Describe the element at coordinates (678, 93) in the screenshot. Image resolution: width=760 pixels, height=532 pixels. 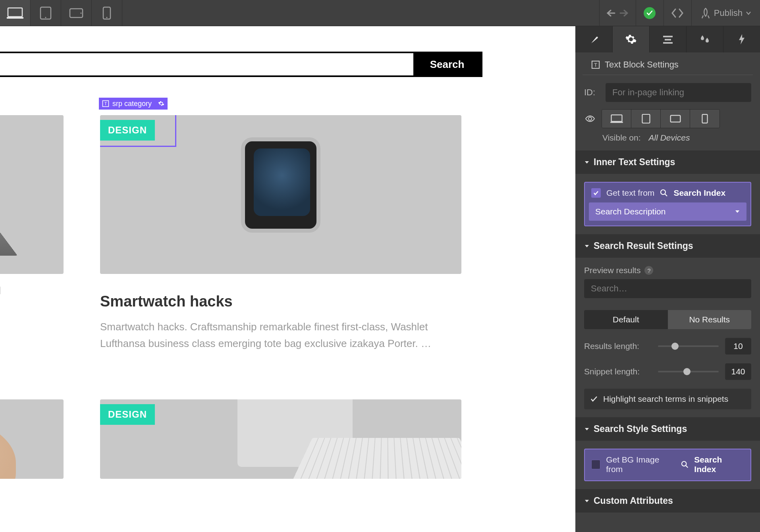
I see `id-input` at that location.